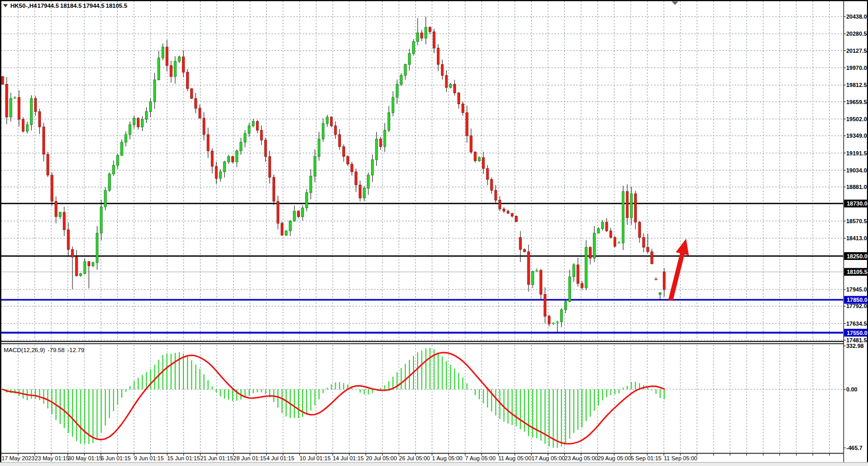  I want to click on price-tick-label: 18881.0, so click(857, 187).